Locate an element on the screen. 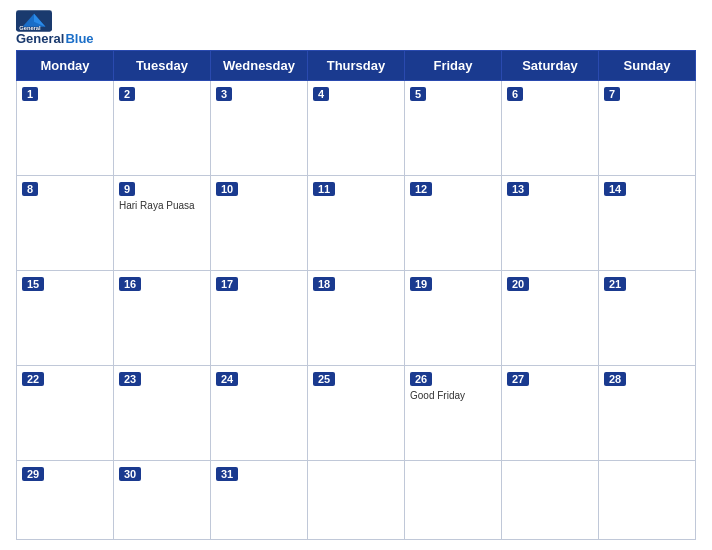 Image resolution: width=712 pixels, height=550 pixels. date-number: 1 is located at coordinates (30, 94).